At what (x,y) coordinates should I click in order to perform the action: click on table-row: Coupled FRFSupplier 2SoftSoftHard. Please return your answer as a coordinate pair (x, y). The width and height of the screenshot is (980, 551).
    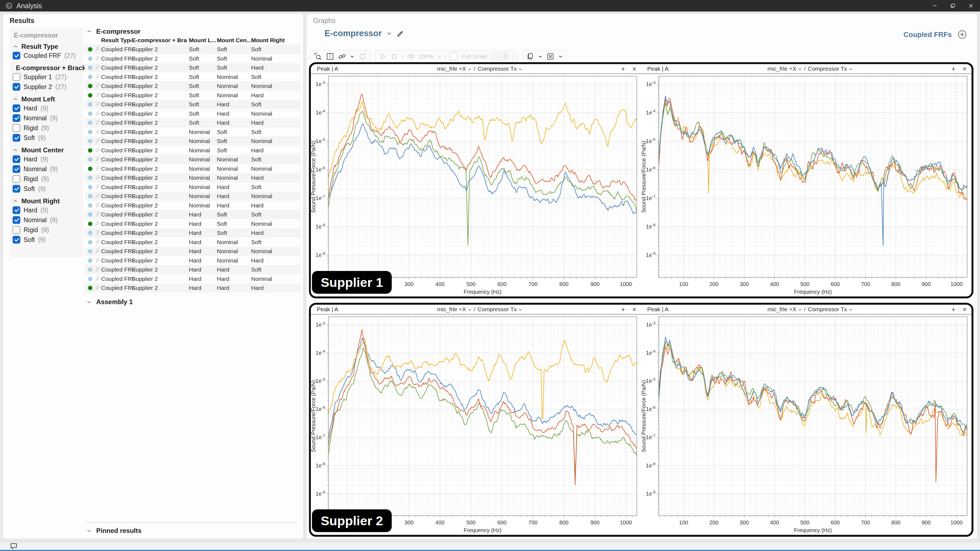
    Looking at the image, I should click on (192, 68).